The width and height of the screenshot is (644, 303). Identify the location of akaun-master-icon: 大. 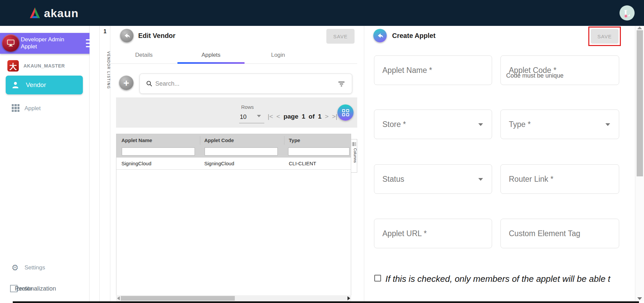
(13, 66).